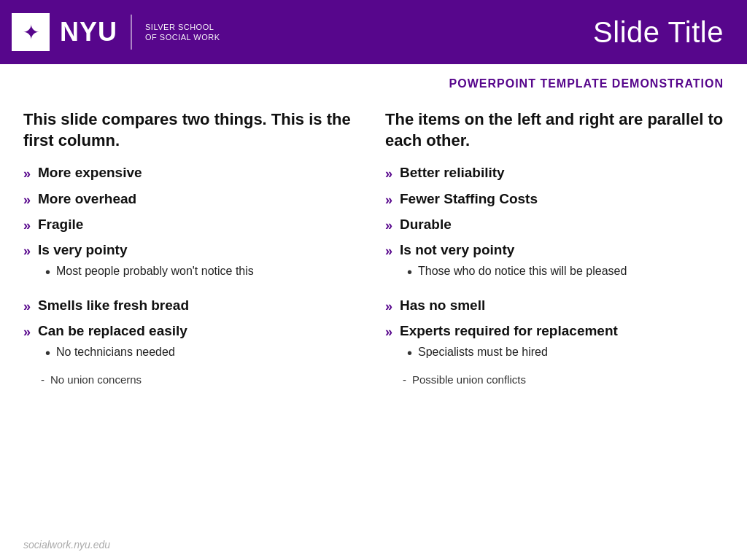 The image size is (747, 560). What do you see at coordinates (193, 200) in the screenshot?
I see `list-item: » More overhead` at bounding box center [193, 200].